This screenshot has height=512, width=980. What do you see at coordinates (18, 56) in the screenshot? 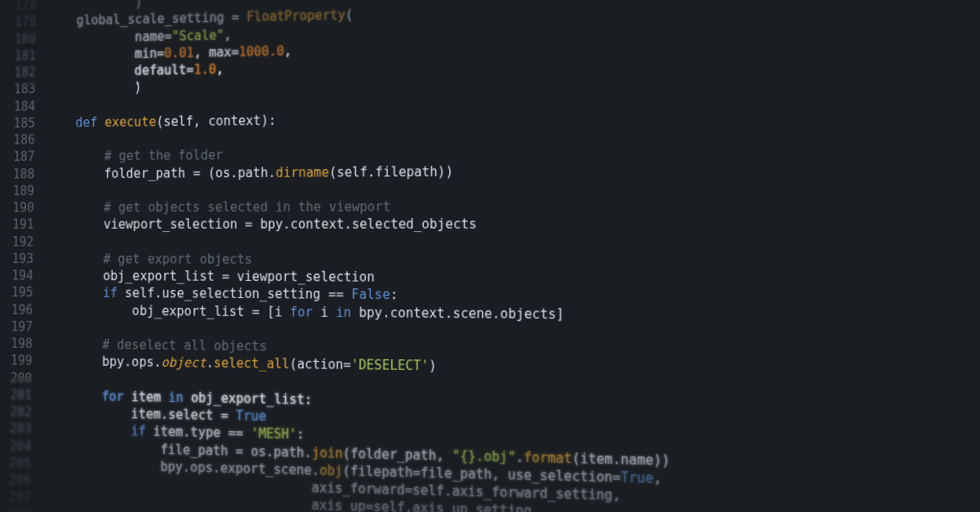
I see `line-number: 181` at bounding box center [18, 56].